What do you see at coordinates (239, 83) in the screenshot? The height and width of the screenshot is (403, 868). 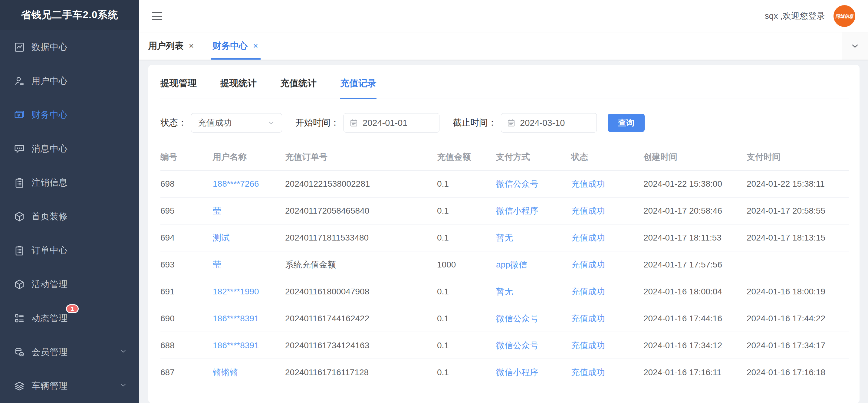 I see `finance-tab-label: 提现统计` at bounding box center [239, 83].